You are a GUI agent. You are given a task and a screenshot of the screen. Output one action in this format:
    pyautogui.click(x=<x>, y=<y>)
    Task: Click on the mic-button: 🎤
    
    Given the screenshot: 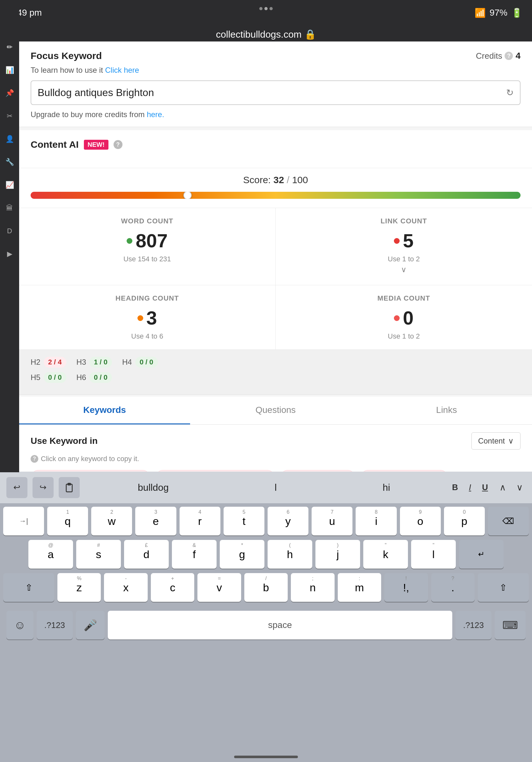 What is the action you would take?
    pyautogui.click(x=90, y=625)
    